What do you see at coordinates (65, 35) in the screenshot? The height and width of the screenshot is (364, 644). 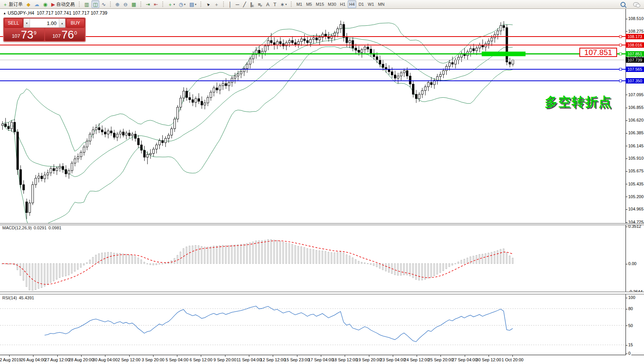 I see `buy-price-display: 107 76 0` at bounding box center [65, 35].